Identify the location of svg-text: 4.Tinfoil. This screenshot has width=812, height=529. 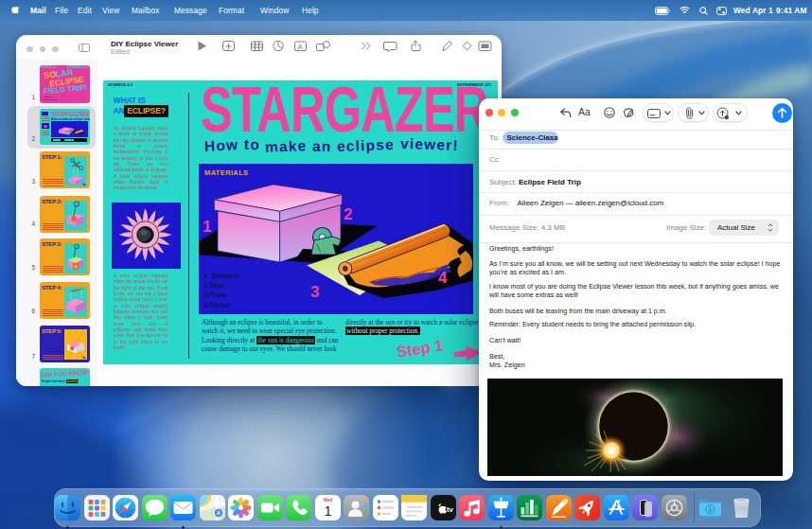
(217, 305).